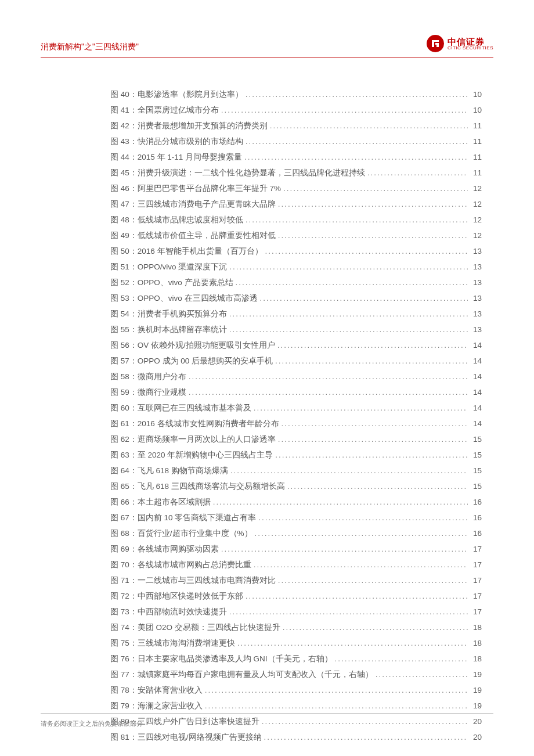  Describe the element at coordinates (186, 643) in the screenshot. I see `toc-title: 三线城市海淘消费增速更快` at that location.